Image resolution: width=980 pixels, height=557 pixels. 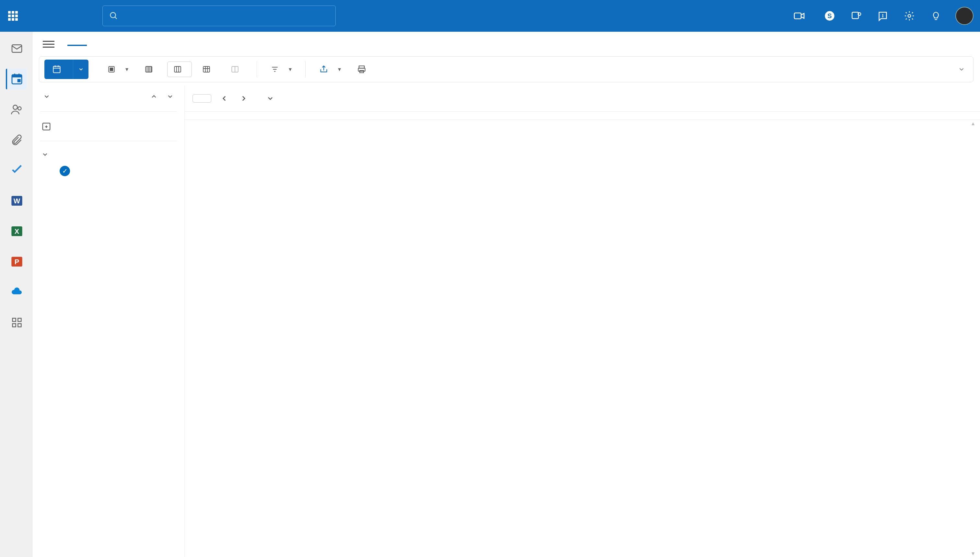 What do you see at coordinates (268, 98) in the screenshot?
I see `date-range-title` at bounding box center [268, 98].